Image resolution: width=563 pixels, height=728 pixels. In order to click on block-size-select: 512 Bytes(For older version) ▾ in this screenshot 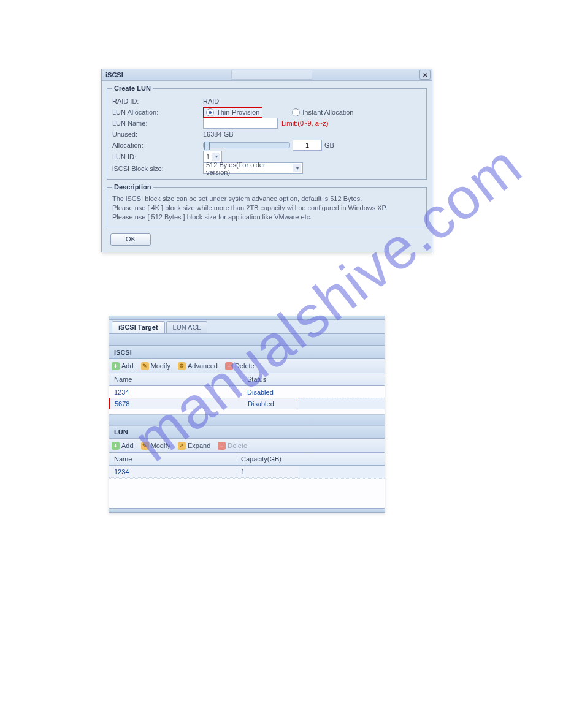, I will do `click(253, 168)`.